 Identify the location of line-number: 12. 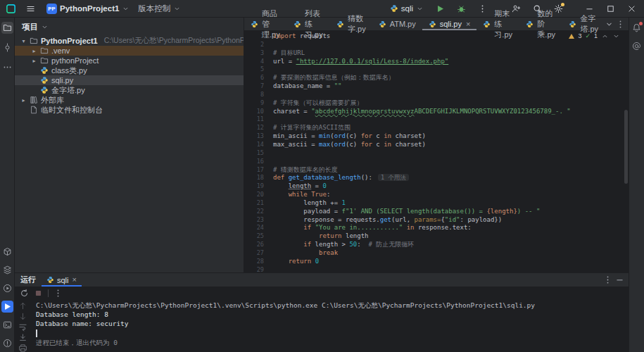
(259, 128).